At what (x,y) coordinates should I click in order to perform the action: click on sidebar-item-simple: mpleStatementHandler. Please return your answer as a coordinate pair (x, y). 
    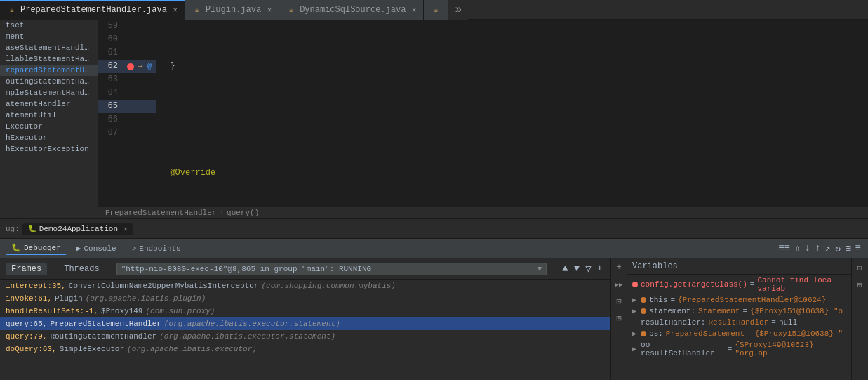
    Looking at the image, I should click on (49, 93).